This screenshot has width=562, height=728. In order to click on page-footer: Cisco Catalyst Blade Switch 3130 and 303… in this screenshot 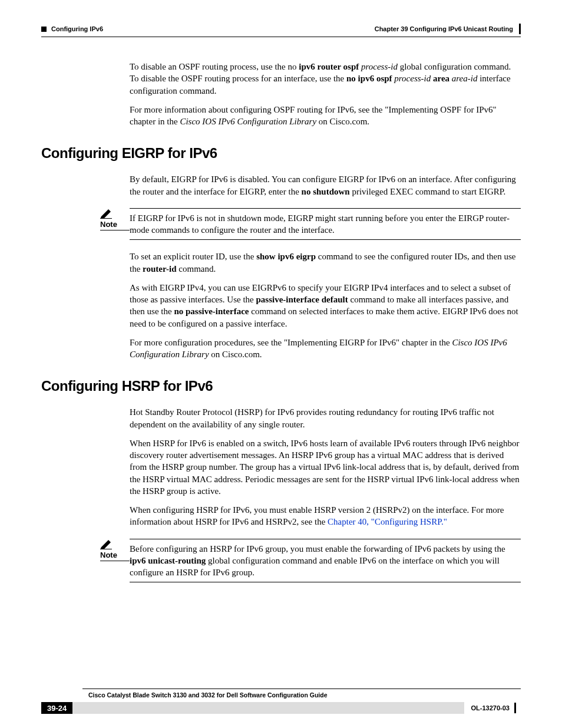, I will do `click(281, 701)`.